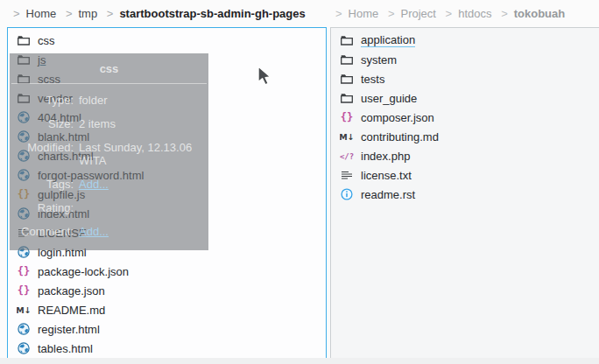  Describe the element at coordinates (166, 40) in the screenshot. I see `file-row-css: css` at that location.